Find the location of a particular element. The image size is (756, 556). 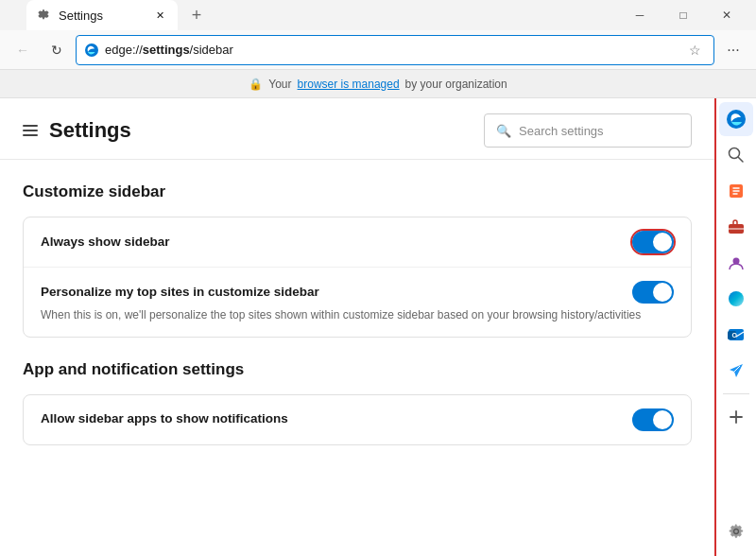

settings-title-area: Settings is located at coordinates (77, 130).